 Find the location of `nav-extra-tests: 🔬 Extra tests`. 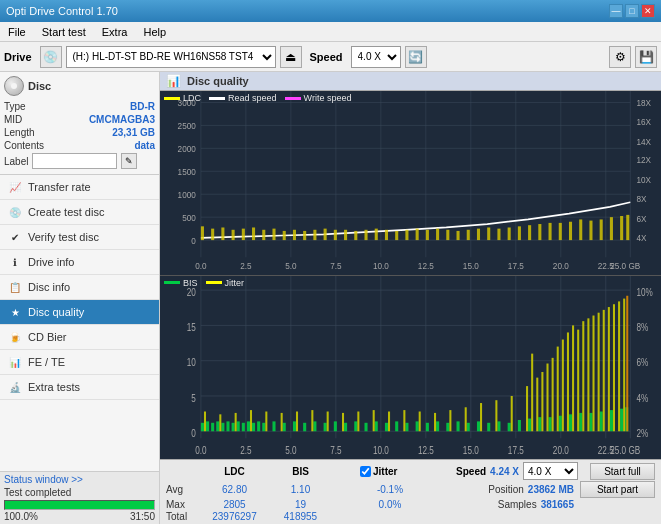

nav-extra-tests: 🔬 Extra tests is located at coordinates (80, 388).